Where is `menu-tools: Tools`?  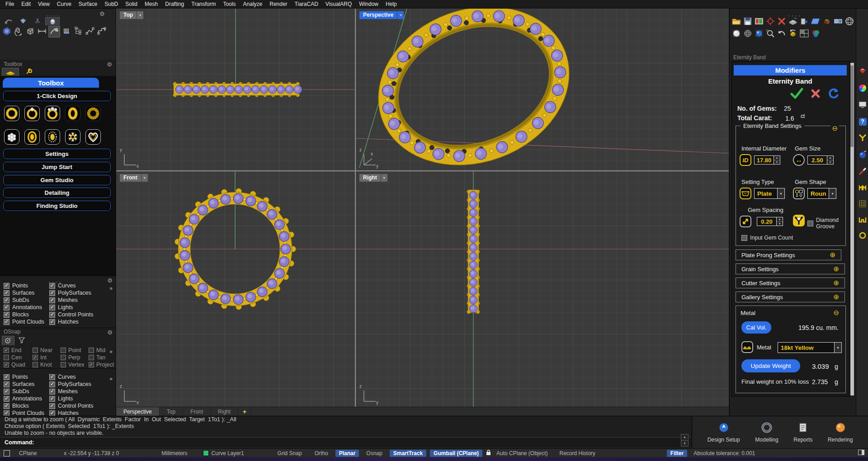
menu-tools: Tools is located at coordinates (230, 4).